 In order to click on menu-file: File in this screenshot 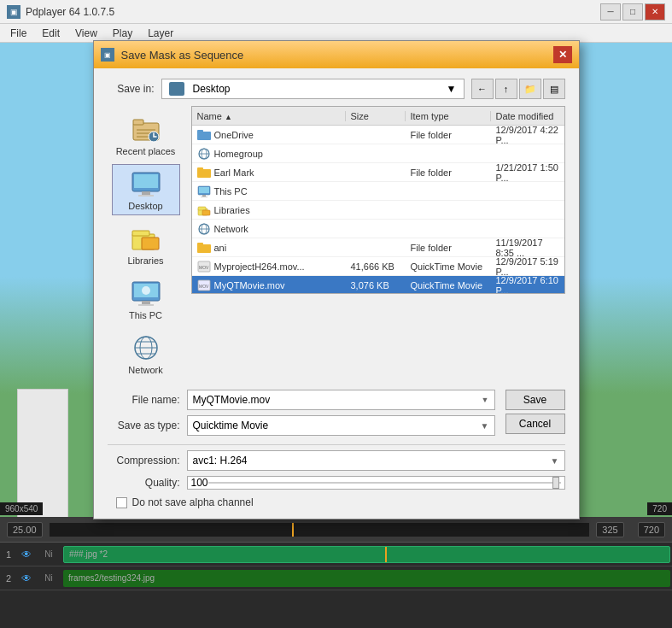, I will do `click(19, 33)`.